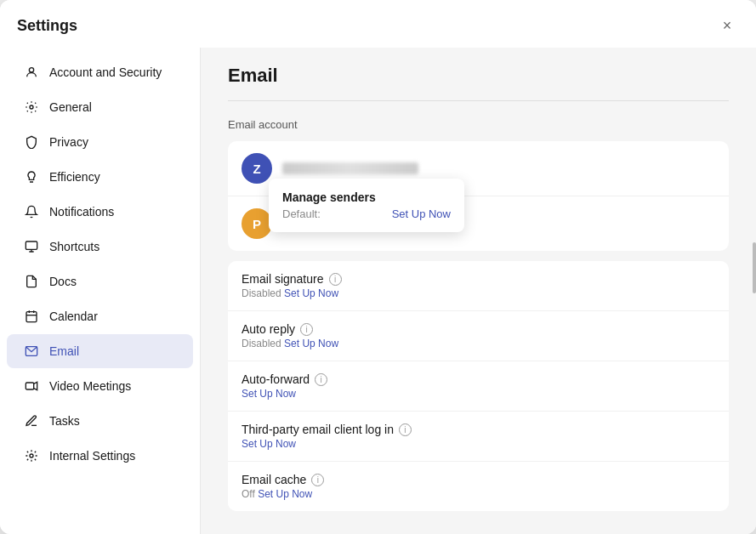 The image size is (756, 534). I want to click on sidebar-item-notifications: Notifications, so click(100, 212).